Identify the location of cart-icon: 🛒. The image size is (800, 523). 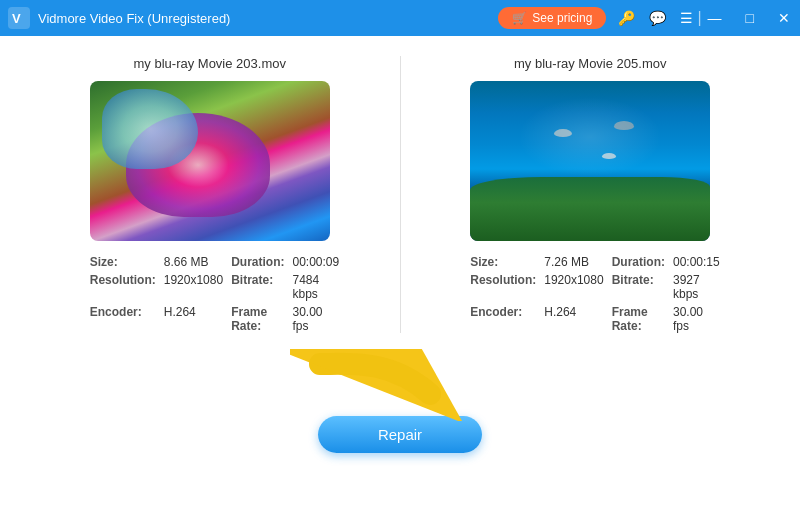
(520, 18).